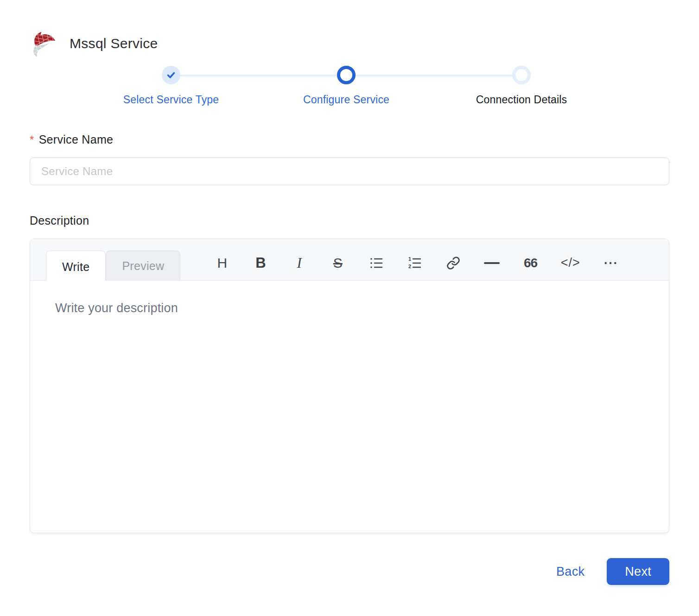  Describe the element at coordinates (76, 267) in the screenshot. I see `write-tab: Write` at that location.